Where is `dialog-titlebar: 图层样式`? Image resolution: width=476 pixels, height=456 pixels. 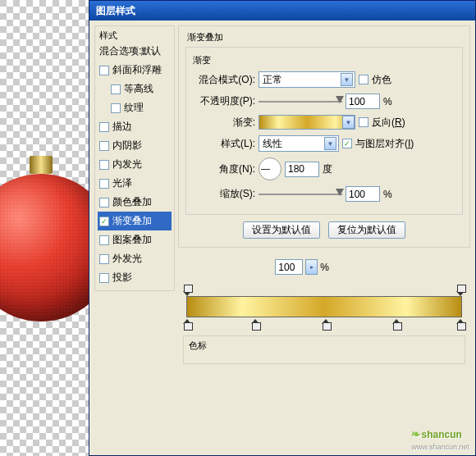 dialog-titlebar: 图层样式 is located at coordinates (282, 11).